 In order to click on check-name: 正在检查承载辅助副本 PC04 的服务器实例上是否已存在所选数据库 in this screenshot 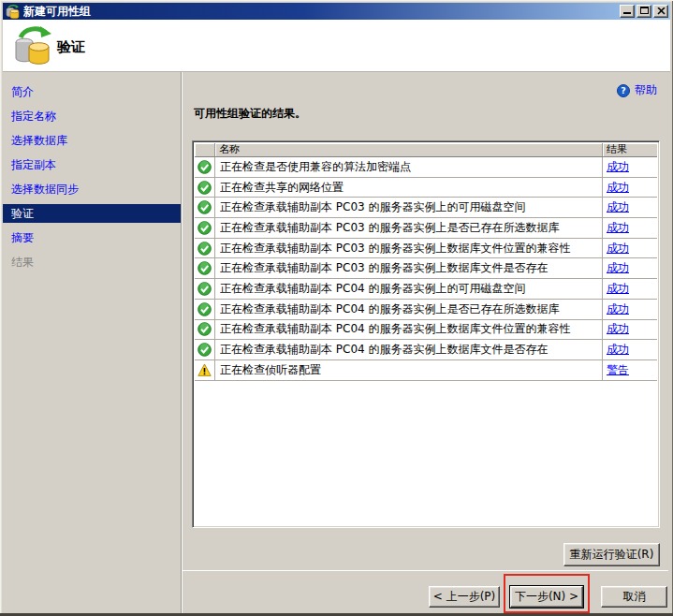, I will do `click(388, 309)`.